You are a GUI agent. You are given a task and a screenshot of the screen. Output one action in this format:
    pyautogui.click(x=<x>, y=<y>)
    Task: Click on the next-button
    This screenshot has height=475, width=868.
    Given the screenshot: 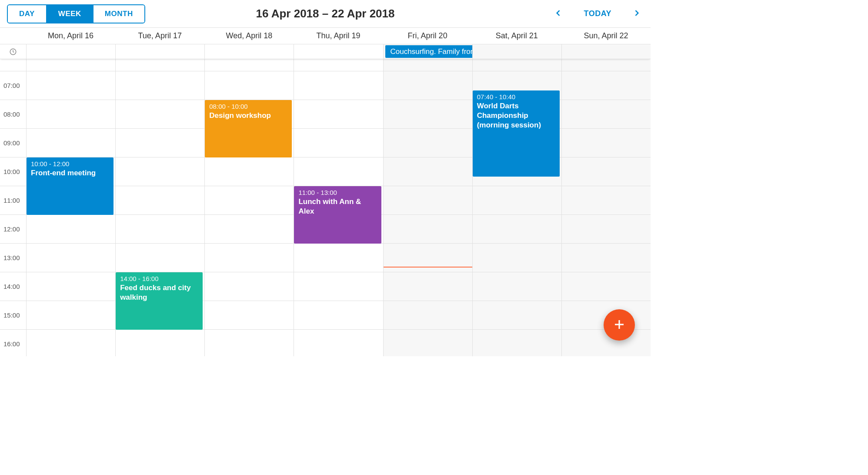 What is the action you would take?
    pyautogui.click(x=637, y=14)
    